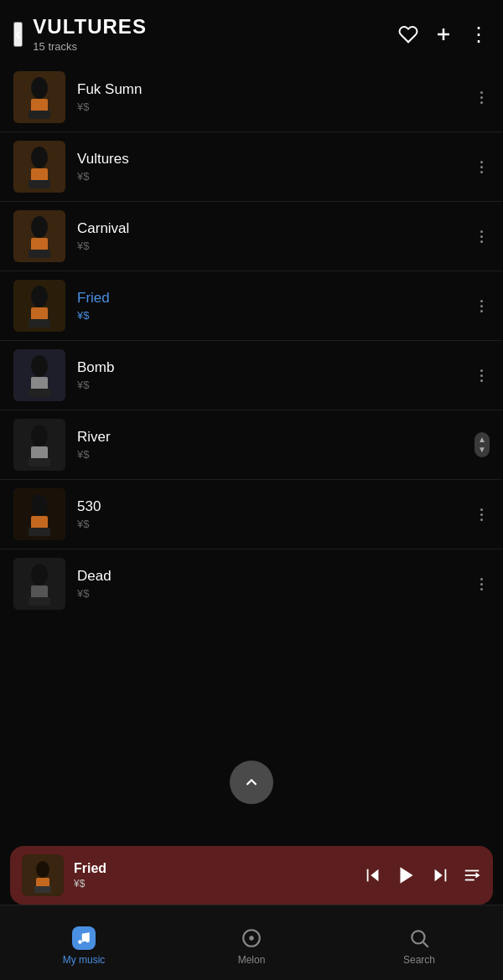  I want to click on track-item: 530 ¥$, so click(252, 514).